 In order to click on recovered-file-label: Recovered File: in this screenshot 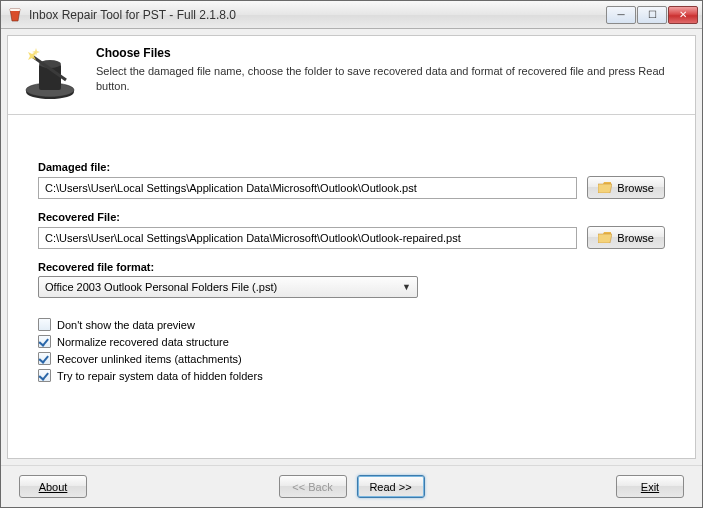, I will do `click(352, 217)`.